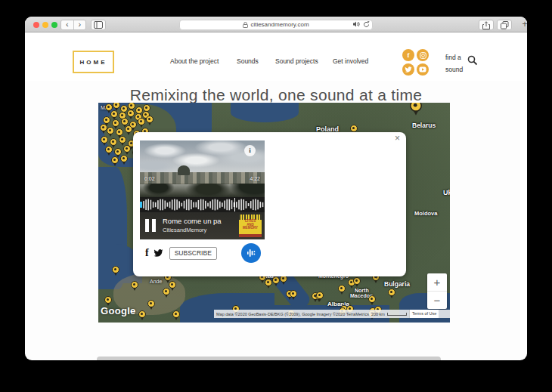  I want to click on waveform-seekbar, so click(203, 205).